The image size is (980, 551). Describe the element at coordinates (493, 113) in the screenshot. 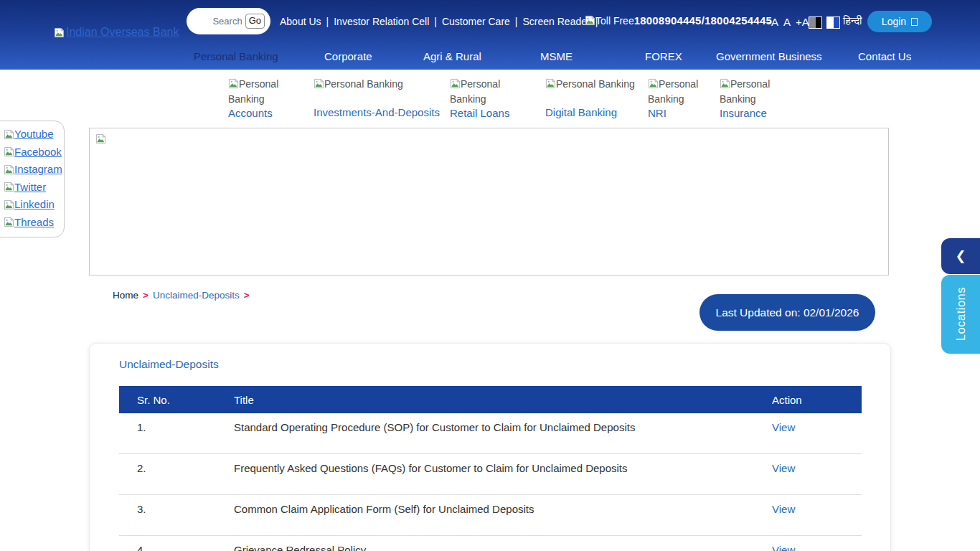

I see `submenu-link: Retail Loans` at that location.